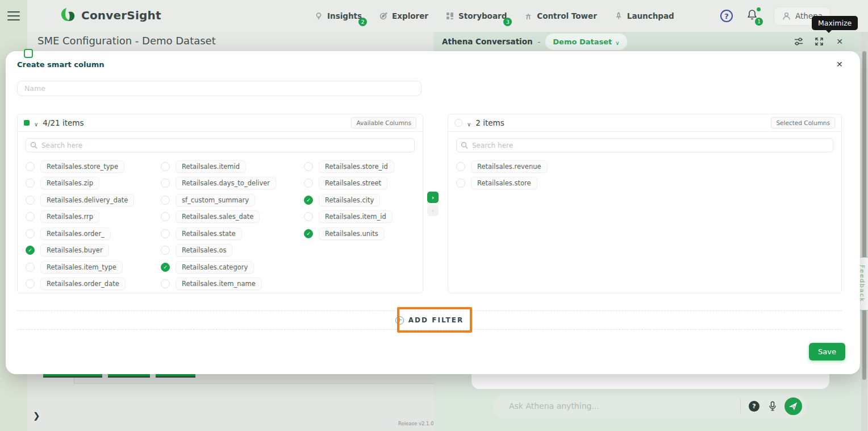 This screenshot has height=431, width=868. I want to click on column-option: Retailsales.itemid, so click(232, 166).